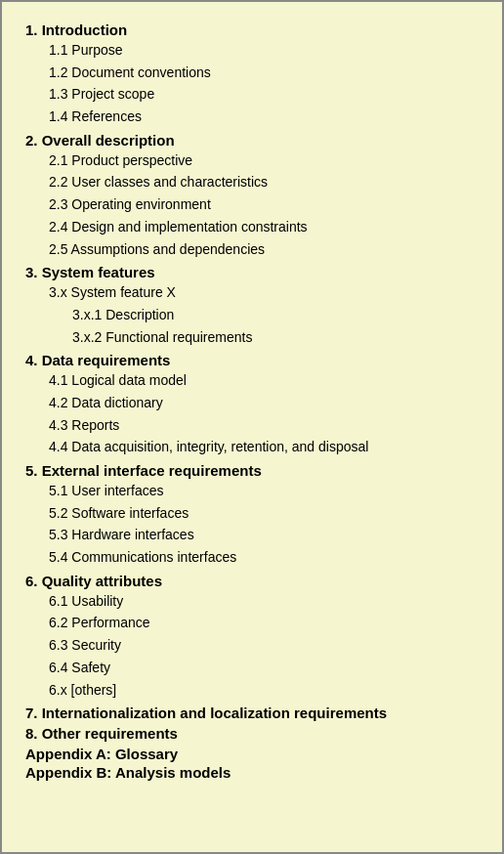 The image size is (504, 854). Describe the element at coordinates (252, 516) in the screenshot. I see `section-5: 5. External interface requirements 5.1 U…` at that location.